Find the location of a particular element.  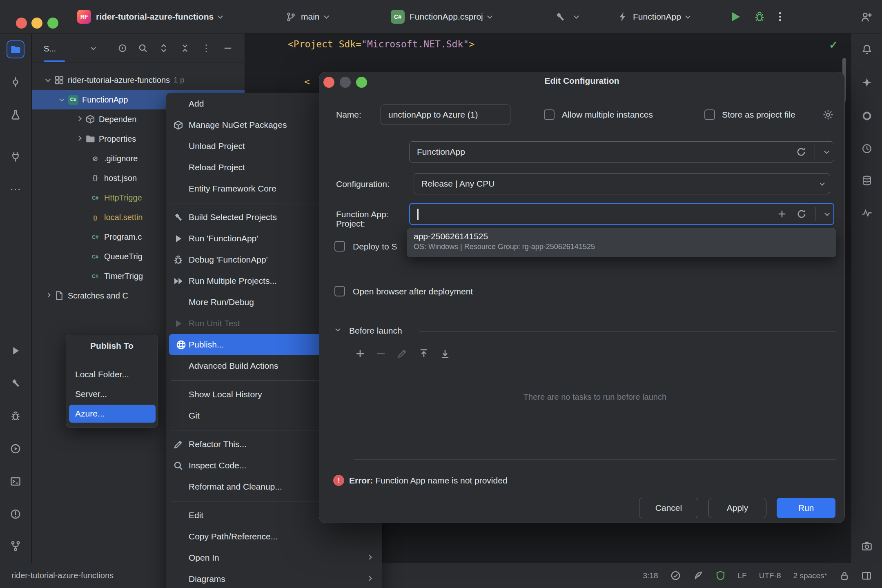

check-circle-icon is located at coordinates (675, 576).